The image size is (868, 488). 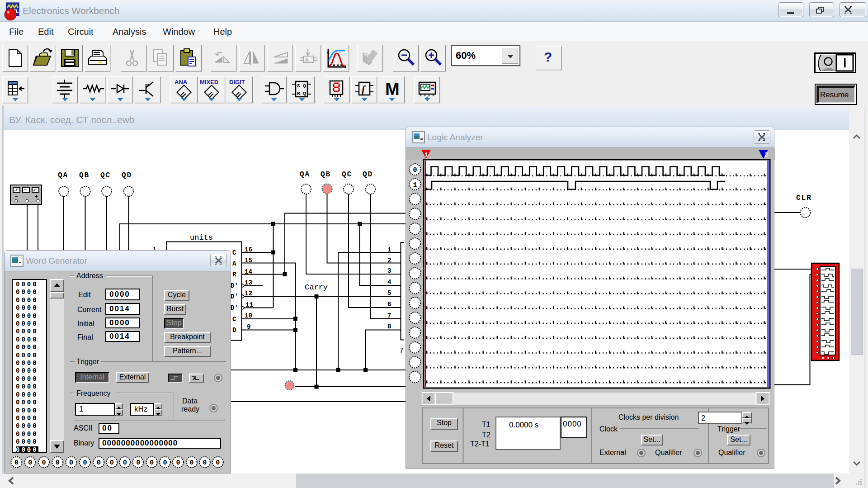 What do you see at coordinates (249, 250) in the screenshot?
I see `svg-text: 16` at bounding box center [249, 250].